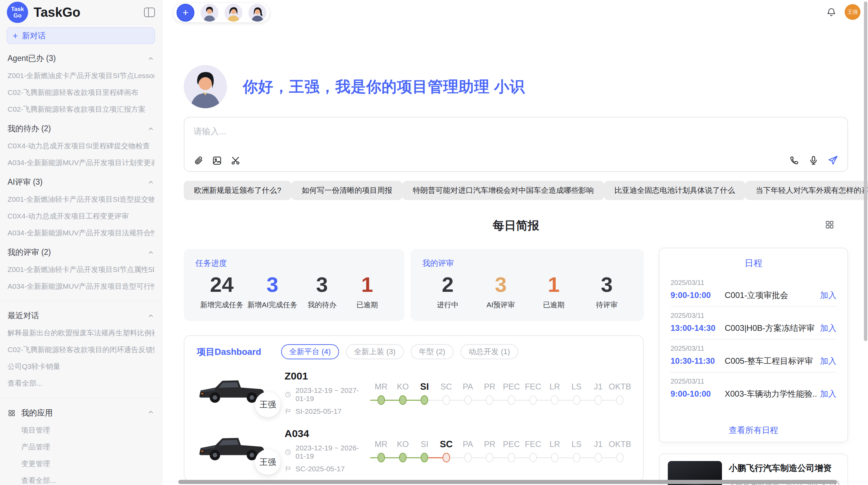 The width and height of the screenshot is (868, 485). I want to click on sidebar-task-item: C0X4-动力总成开发项目SI里程碑提交物检查, so click(81, 146).